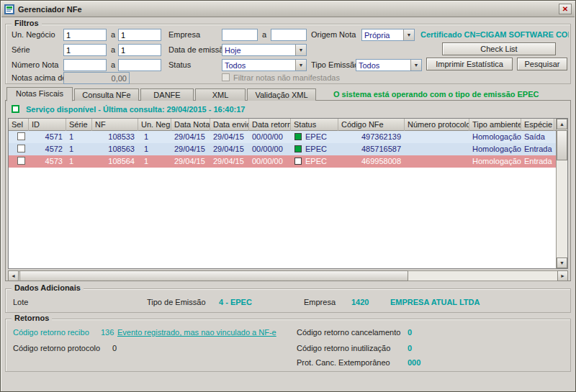  Describe the element at coordinates (184, 35) in the screenshot. I see `empresa-label: Empresa` at that location.